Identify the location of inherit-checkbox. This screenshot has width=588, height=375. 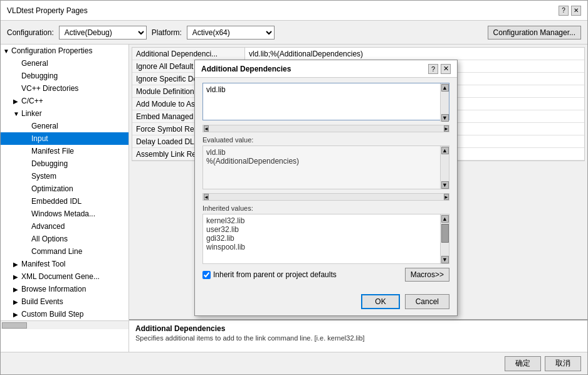
(207, 275).